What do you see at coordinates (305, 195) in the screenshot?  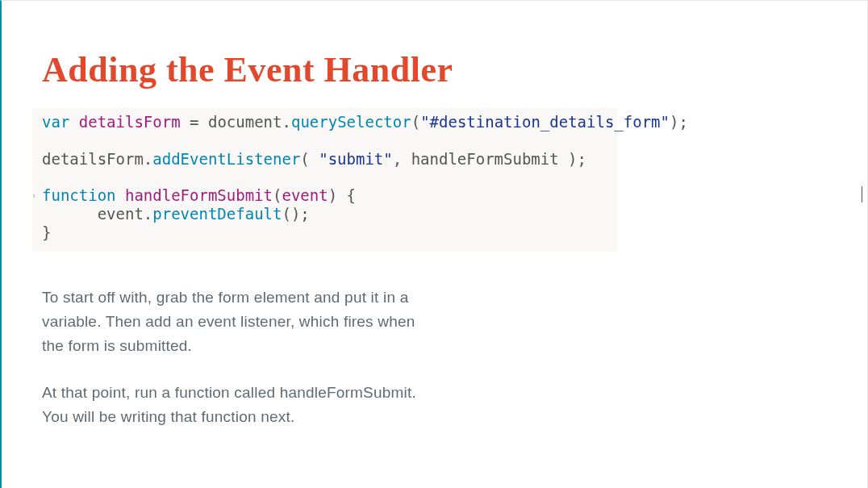 I see `token-arg: event` at bounding box center [305, 195].